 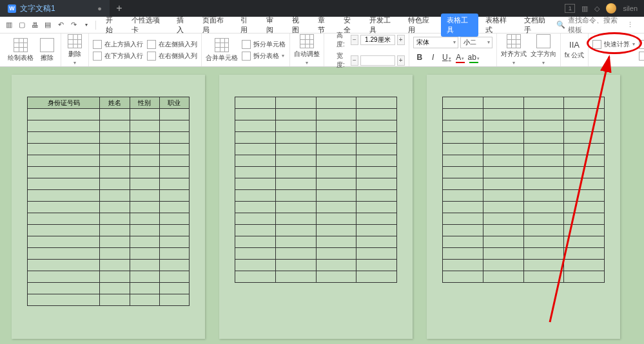 What do you see at coordinates (460, 57) in the screenshot?
I see `font-color-button: A` at bounding box center [460, 57].